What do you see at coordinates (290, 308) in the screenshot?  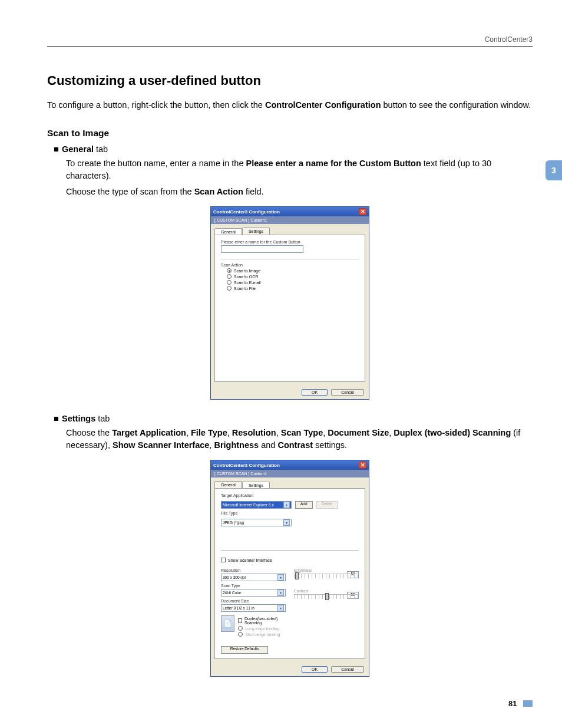 I see `general-panel: Please enter a name for the Custom Butto…` at bounding box center [290, 308].